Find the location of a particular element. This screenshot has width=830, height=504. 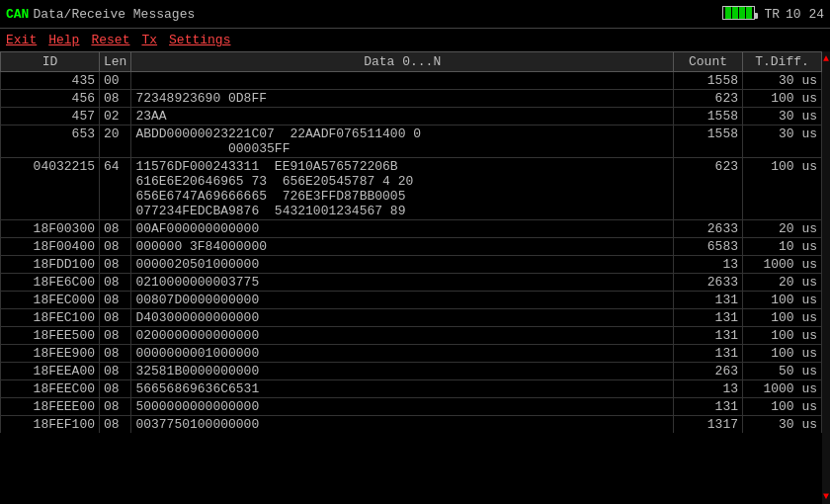

cell-id: 456 is located at coordinates (50, 99).